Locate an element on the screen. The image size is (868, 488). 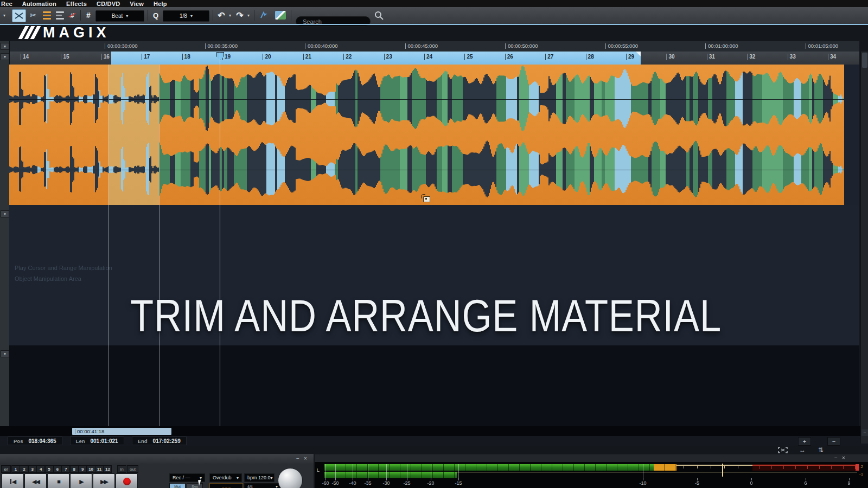
bar-ruler-options-button: ▾ is located at coordinates (5, 56).